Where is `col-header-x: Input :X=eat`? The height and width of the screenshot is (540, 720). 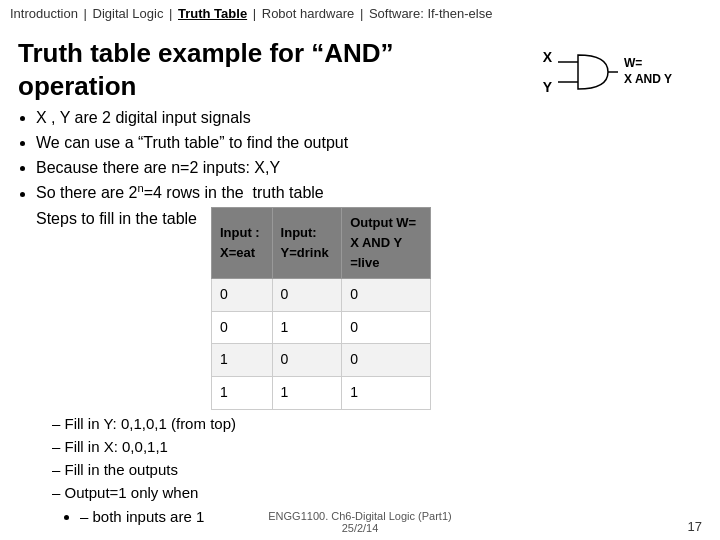
col-header-x: Input :X=eat is located at coordinates (242, 242).